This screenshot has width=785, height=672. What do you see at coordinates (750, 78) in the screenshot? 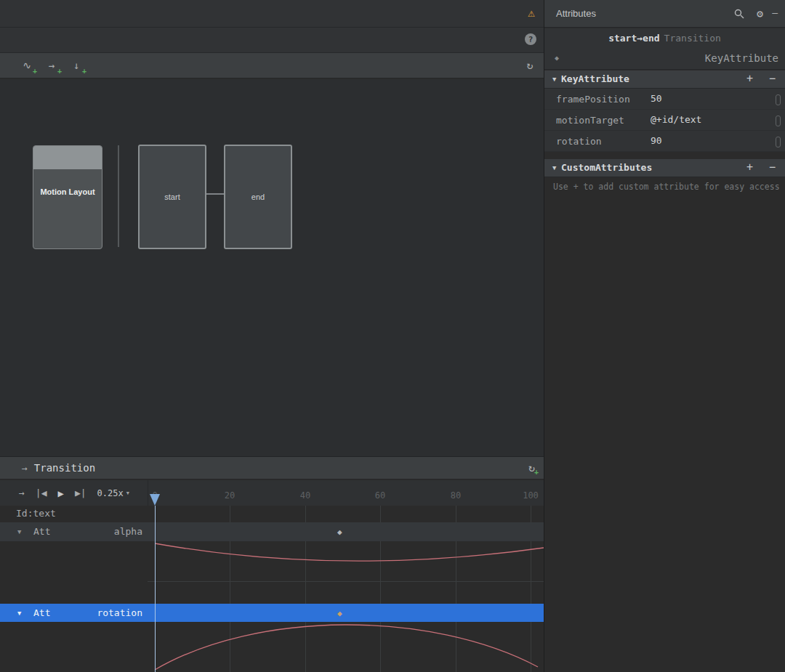
I see `add-attribute-button: +` at bounding box center [750, 78].